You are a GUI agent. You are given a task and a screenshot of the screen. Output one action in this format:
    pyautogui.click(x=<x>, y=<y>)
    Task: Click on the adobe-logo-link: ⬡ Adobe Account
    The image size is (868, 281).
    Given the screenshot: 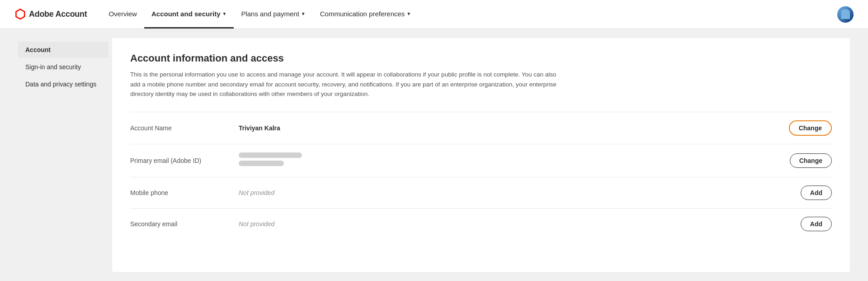 What is the action you would take?
    pyautogui.click(x=51, y=14)
    